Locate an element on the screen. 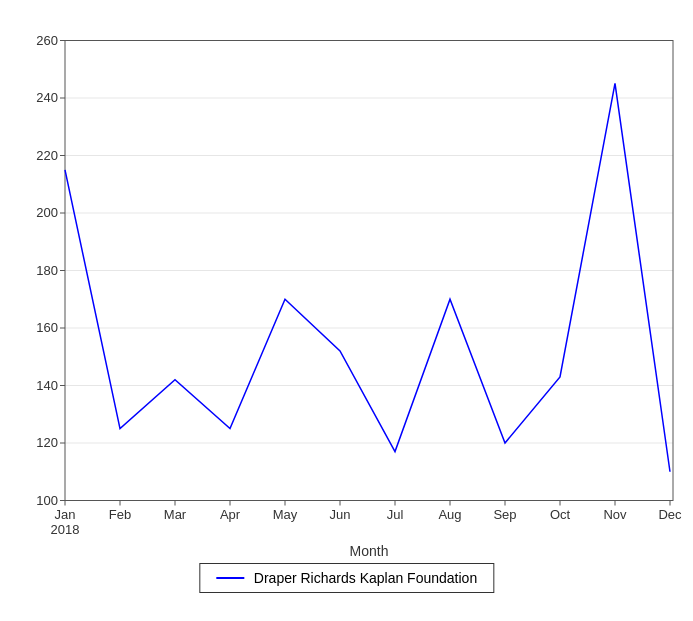 Image resolution: width=693 pixels, height=621 pixels. x-label-2018: 2018 is located at coordinates (66, 530).